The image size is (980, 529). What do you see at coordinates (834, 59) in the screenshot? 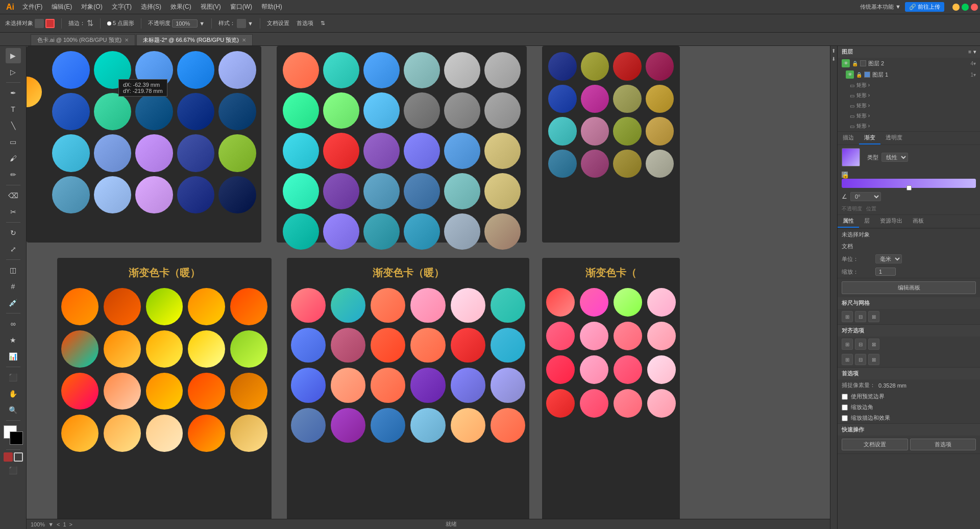
I see `slim-btn-2: ⬇` at bounding box center [834, 59].